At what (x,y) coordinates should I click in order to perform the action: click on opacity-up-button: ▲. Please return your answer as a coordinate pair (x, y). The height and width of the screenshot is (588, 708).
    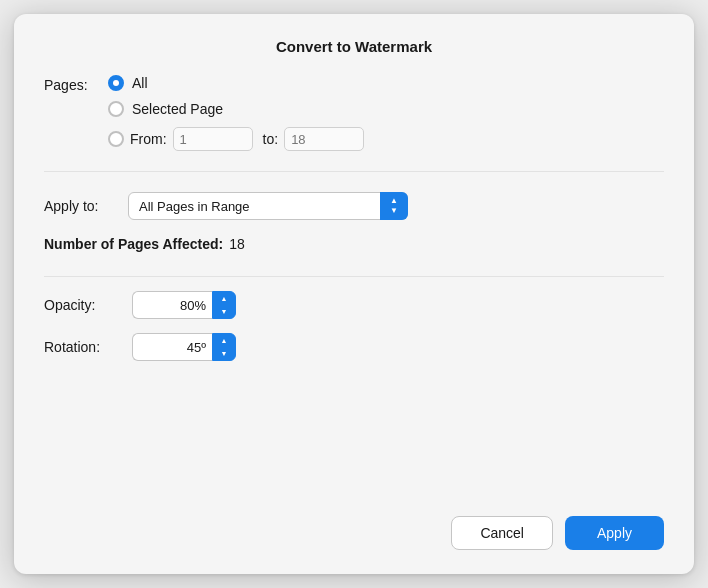
    Looking at the image, I should click on (224, 298).